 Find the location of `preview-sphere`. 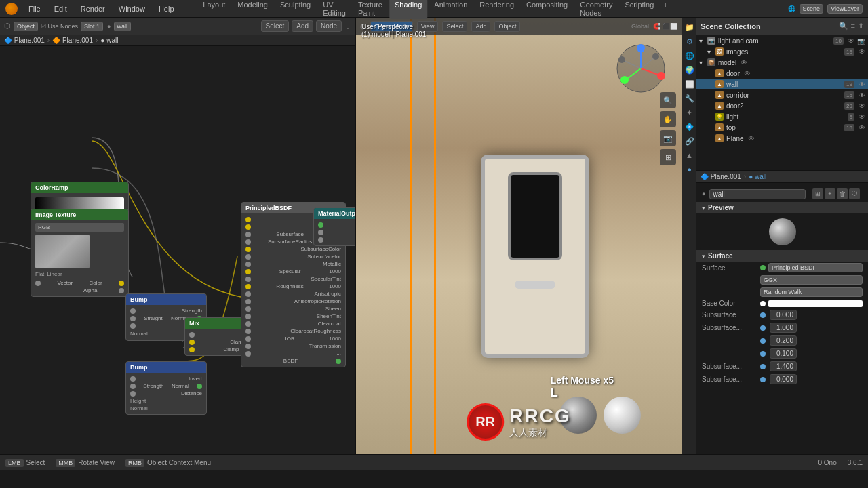

preview-sphere is located at coordinates (783, 232).